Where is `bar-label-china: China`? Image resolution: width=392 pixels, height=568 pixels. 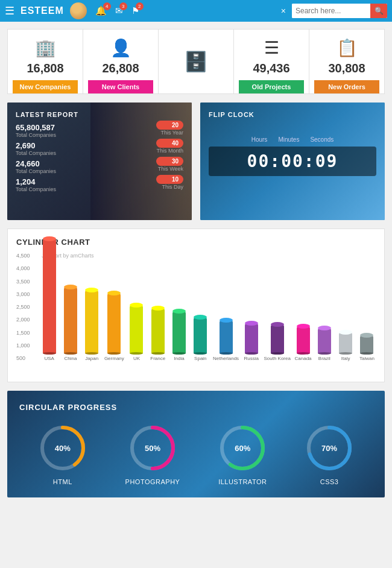
bar-label-china: China is located at coordinates (70, 358).